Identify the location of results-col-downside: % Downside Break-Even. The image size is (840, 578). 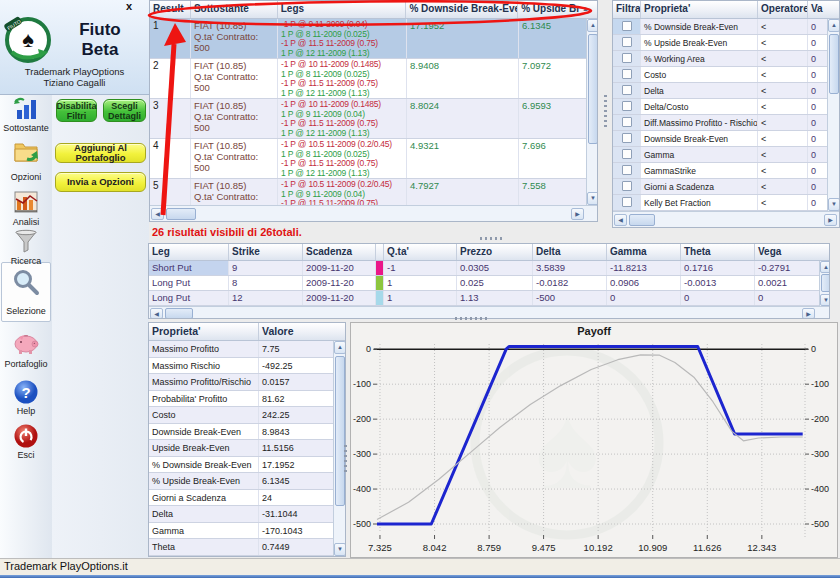
(462, 10).